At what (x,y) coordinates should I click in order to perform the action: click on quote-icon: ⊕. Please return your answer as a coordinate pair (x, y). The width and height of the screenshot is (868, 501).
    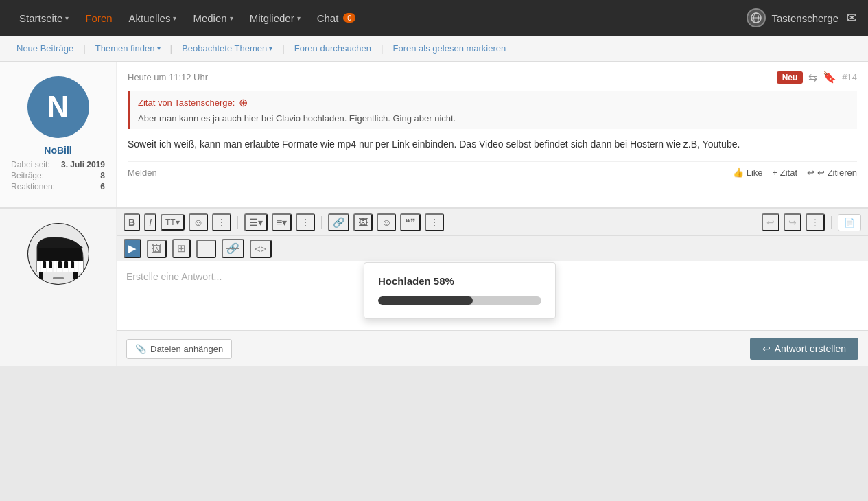
    Looking at the image, I should click on (243, 103).